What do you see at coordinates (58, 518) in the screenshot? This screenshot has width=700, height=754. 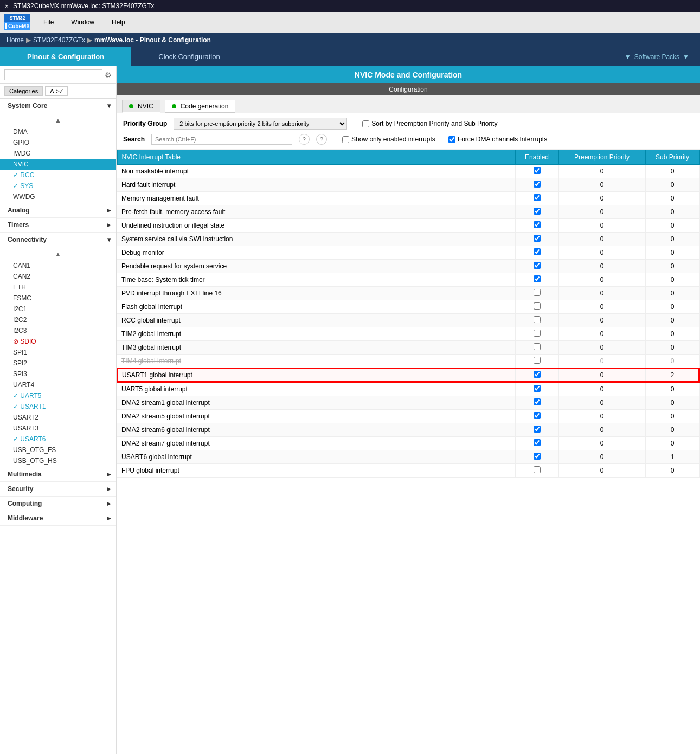 I see `sidebar-category-middleware: Middleware Middleware ▸` at bounding box center [58, 518].